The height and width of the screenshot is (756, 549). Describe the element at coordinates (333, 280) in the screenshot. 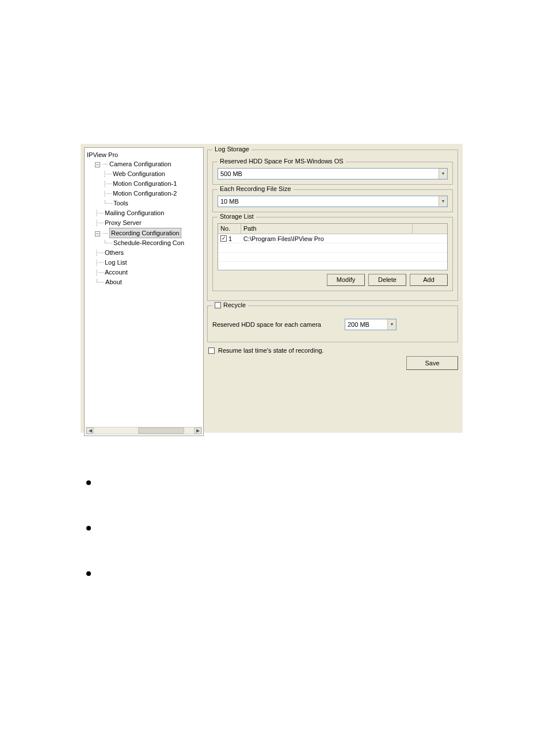

I see `storage-buttons: Modify Delete Add` at that location.